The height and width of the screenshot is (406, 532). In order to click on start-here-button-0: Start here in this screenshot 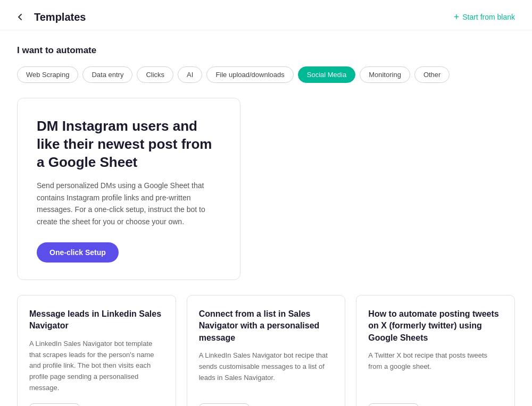, I will do `click(54, 405)`.